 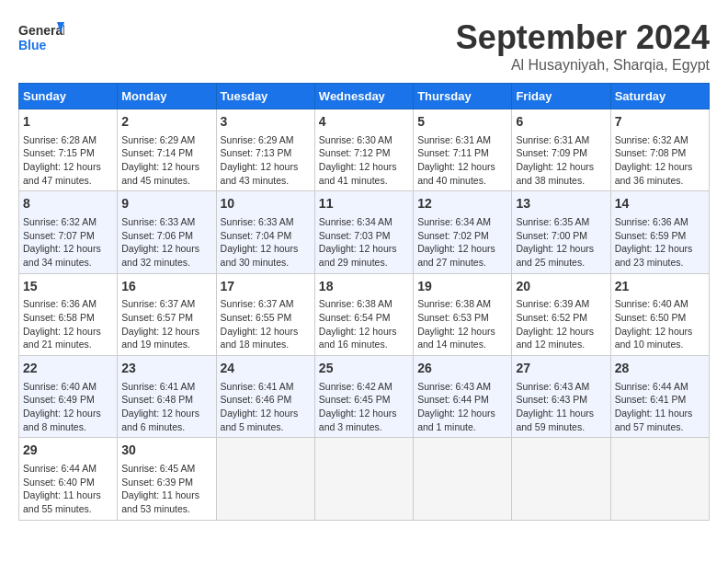 What do you see at coordinates (463, 97) in the screenshot?
I see `col-header-thursday: Thursday` at bounding box center [463, 97].